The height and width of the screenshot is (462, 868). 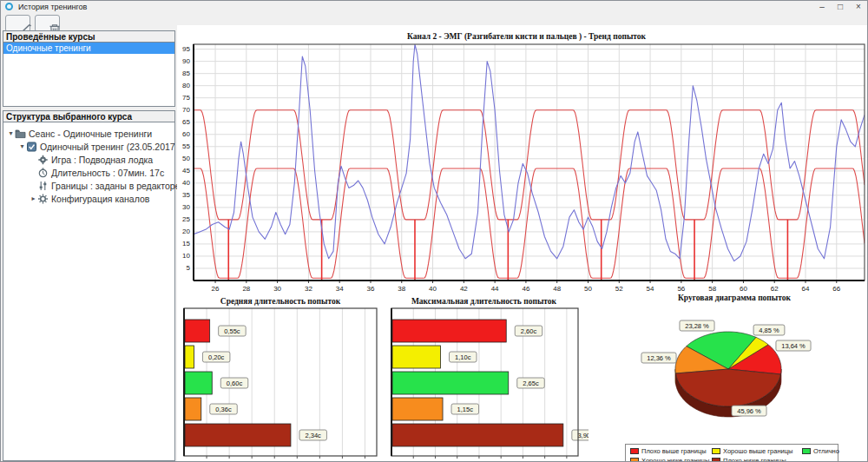 I want to click on svg-text: 75, so click(x=186, y=97).